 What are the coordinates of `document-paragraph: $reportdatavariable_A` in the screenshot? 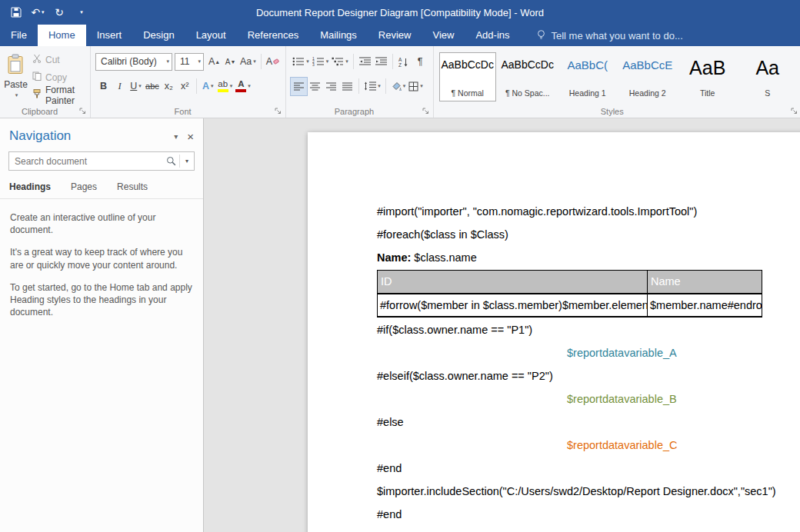 It's located at (588, 353).